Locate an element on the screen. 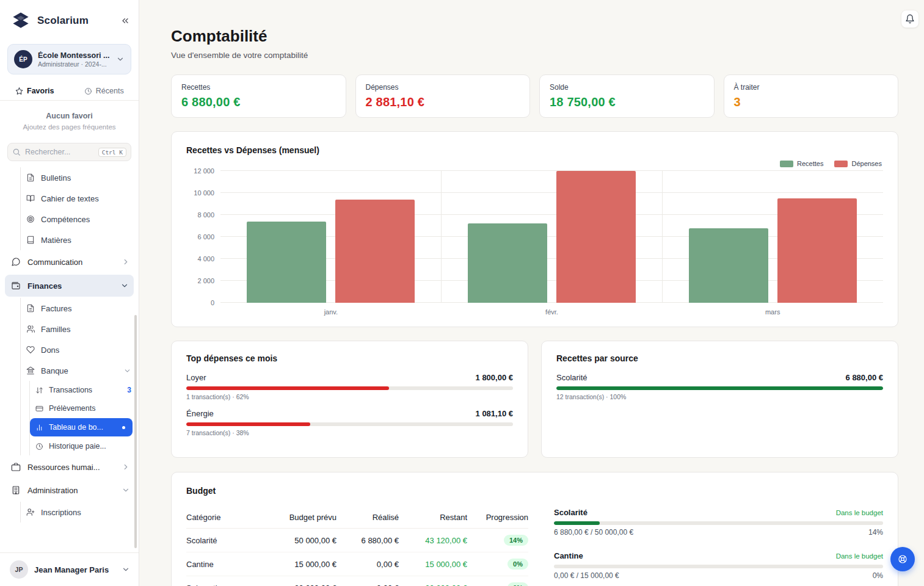 The height and width of the screenshot is (586, 924). sidebar-item-banque: Banque is located at coordinates (79, 371).